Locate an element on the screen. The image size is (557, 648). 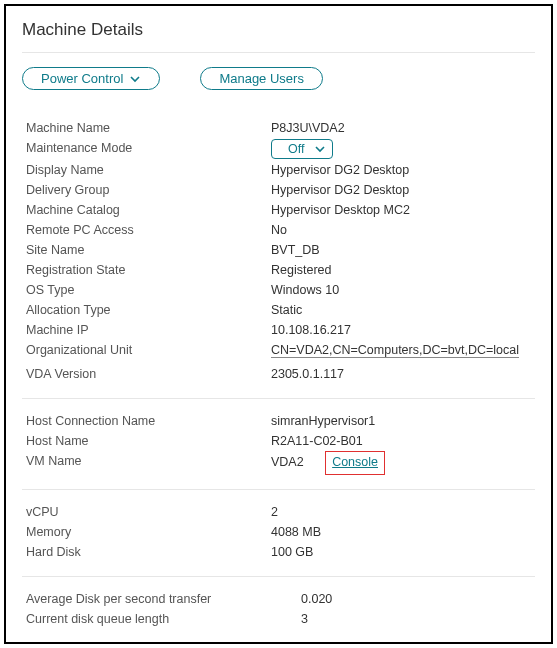
value-os-type: Windows 10 is located at coordinates (305, 290).